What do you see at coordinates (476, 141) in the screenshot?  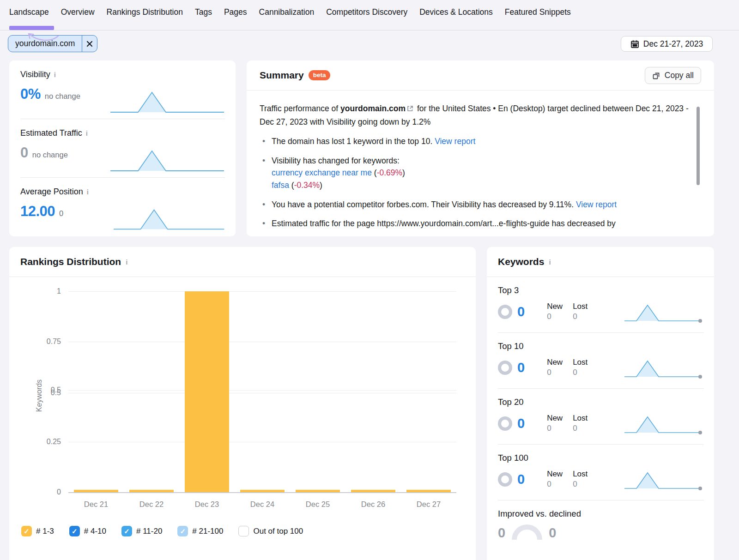 I see `summary-bullet: The domain has lost 1 keyword in the top…` at bounding box center [476, 141].